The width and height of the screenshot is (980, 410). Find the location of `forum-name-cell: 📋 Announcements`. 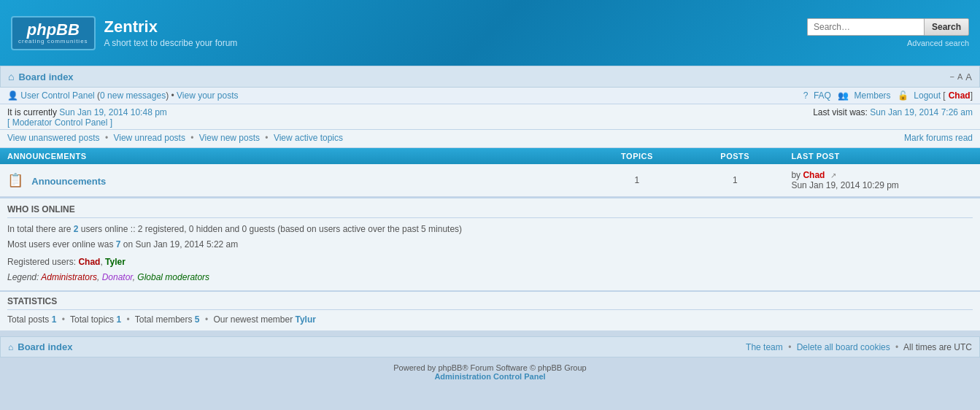

forum-name-cell: 📋 Announcements is located at coordinates (294, 181).